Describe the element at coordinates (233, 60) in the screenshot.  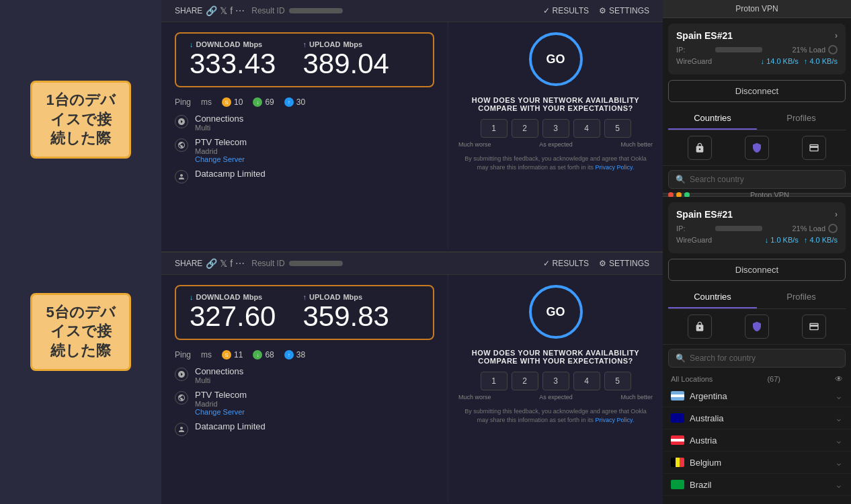
I see `download-item-top: ↓ DOWNLOAD Mbps 333.43` at that location.